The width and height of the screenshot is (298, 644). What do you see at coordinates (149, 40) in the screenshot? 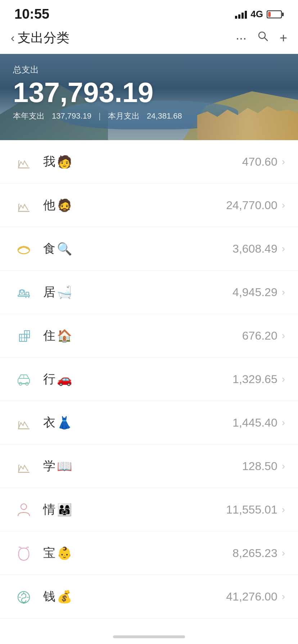
I see `nav-bar: ‹ 支出分类 ··· +` at bounding box center [149, 40].